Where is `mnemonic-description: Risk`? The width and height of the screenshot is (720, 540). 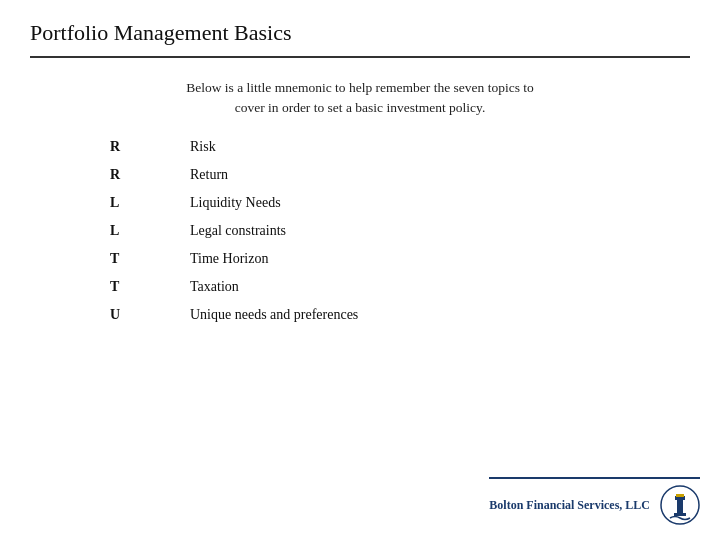 mnemonic-description: Risk is located at coordinates (203, 147).